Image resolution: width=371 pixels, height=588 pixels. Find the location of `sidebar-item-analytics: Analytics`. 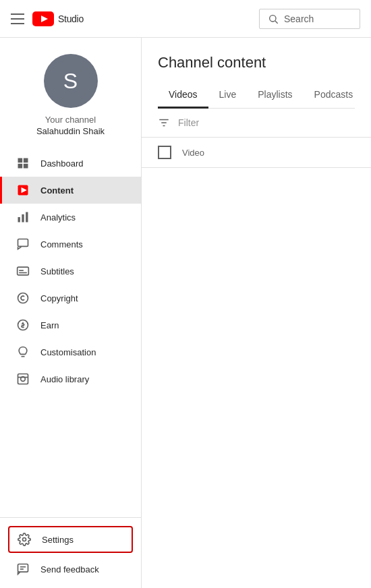

sidebar-item-analytics: Analytics is located at coordinates (70, 217).